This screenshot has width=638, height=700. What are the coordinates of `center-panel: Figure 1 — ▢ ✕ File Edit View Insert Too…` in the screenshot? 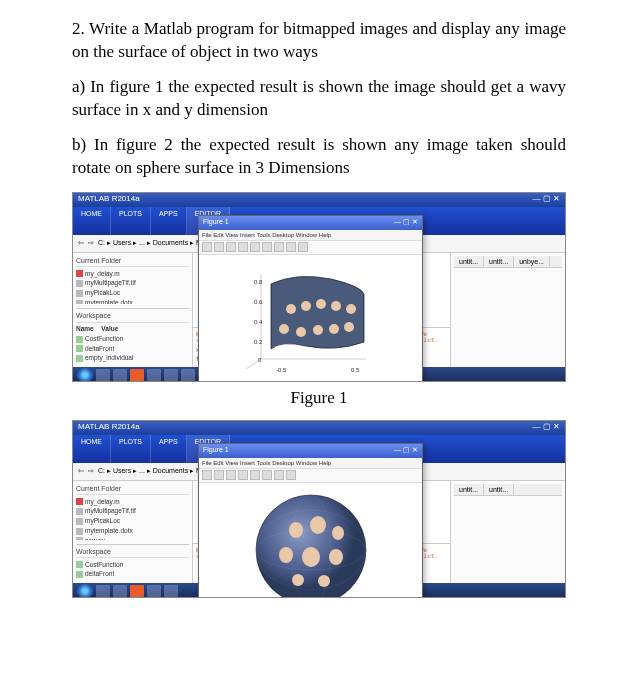 It's located at (322, 310).